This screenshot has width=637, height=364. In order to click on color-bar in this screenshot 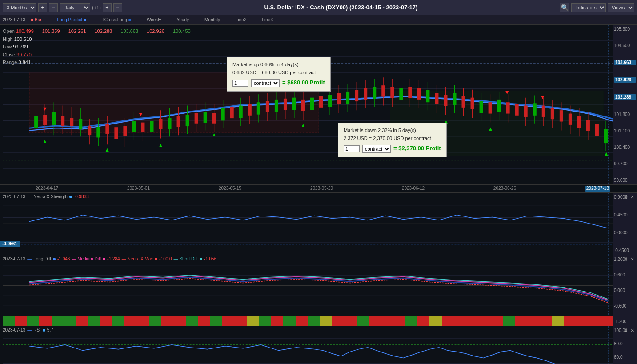, I will do `click(308, 321)`.